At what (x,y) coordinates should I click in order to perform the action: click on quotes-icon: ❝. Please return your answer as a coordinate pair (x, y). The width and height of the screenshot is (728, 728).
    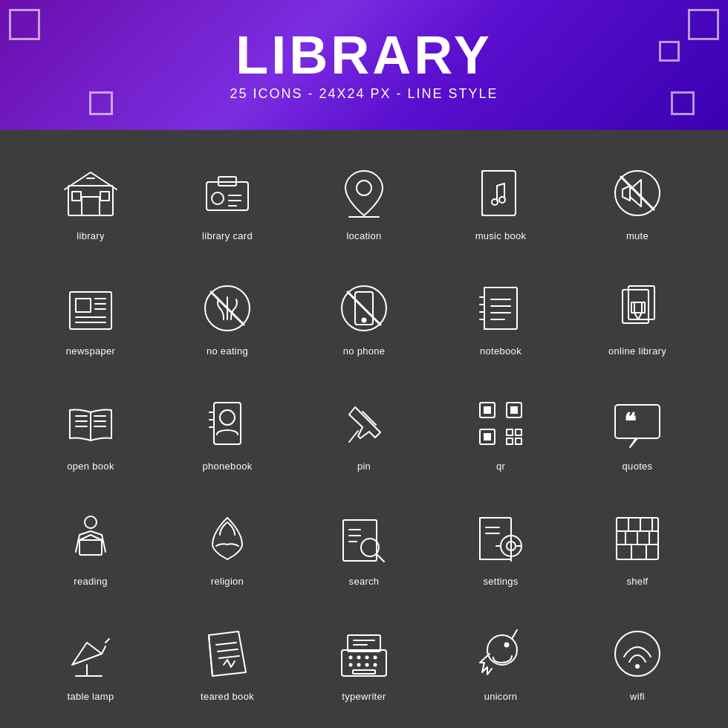
    Looking at the image, I should click on (637, 423).